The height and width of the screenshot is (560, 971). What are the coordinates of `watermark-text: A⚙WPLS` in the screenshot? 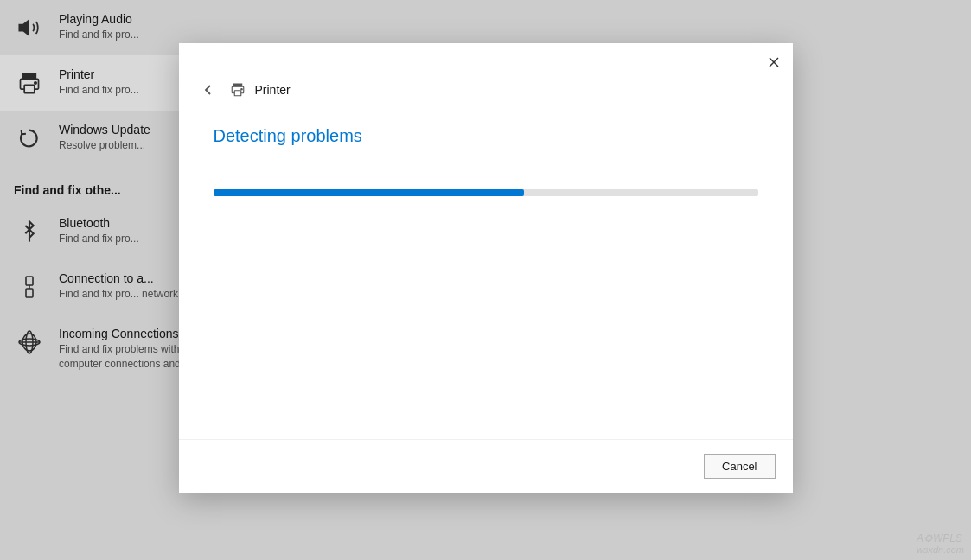 It's located at (939, 538).